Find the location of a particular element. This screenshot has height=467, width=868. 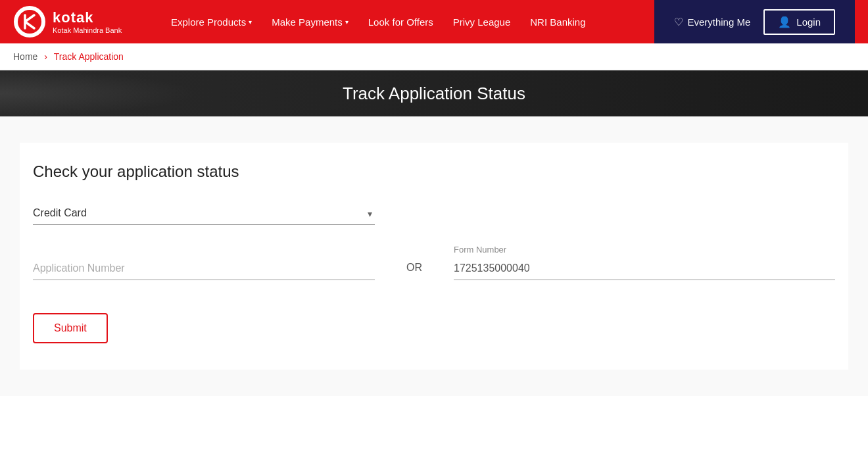

everything-me-label: Everything Me is located at coordinates (719, 22).